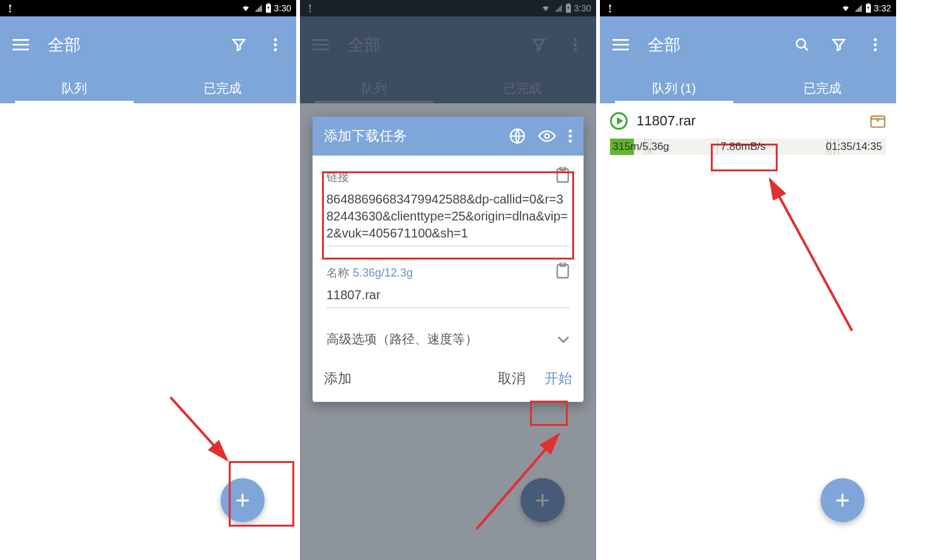 Image resolution: width=944 pixels, height=560 pixels. I want to click on eye-icon, so click(547, 136).